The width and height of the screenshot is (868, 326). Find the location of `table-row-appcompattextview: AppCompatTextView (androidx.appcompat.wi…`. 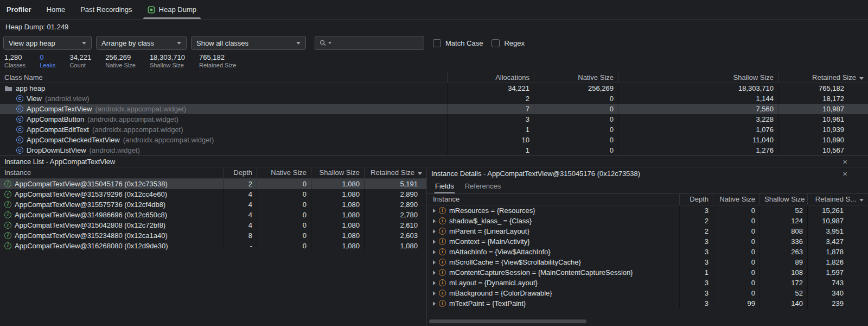

table-row-appcompattextview: AppCompatTextView (androidx.appcompat.wi… is located at coordinates (434, 109).